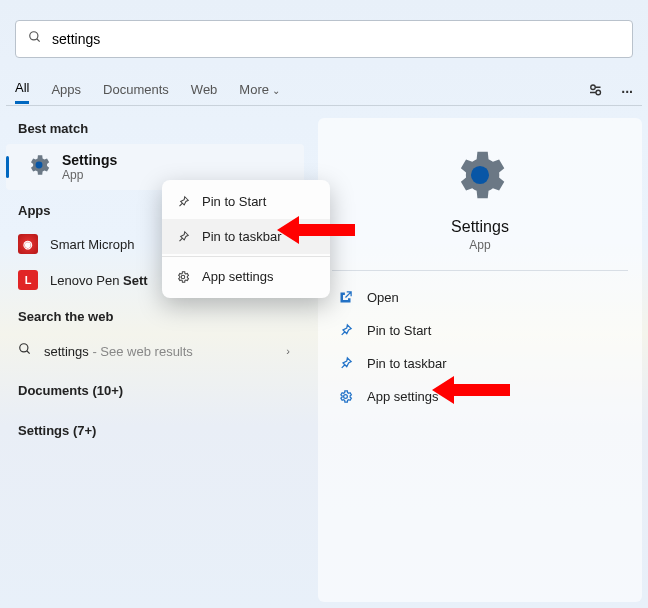 The image size is (648, 608). What do you see at coordinates (238, 276) in the screenshot?
I see `context-label: App settings` at bounding box center [238, 276].